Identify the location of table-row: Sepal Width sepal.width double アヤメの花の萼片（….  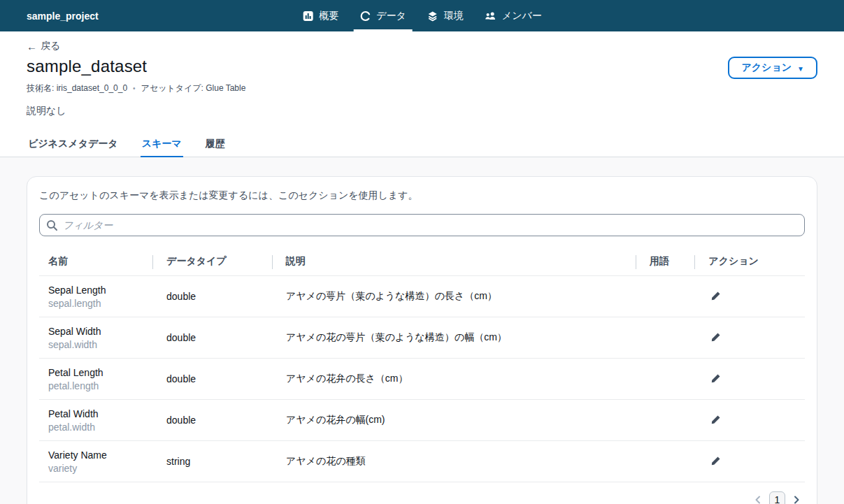
(422, 338).